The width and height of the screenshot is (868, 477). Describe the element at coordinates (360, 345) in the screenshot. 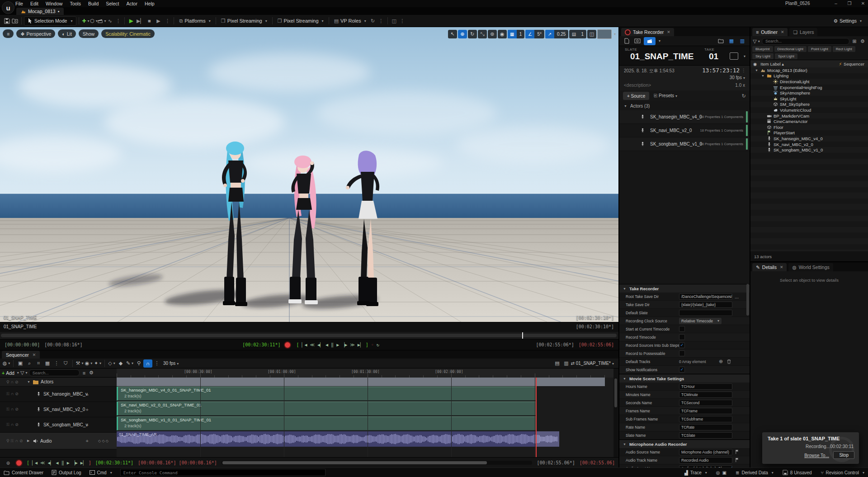

I see `go-to-end-button: ▶▏` at that location.